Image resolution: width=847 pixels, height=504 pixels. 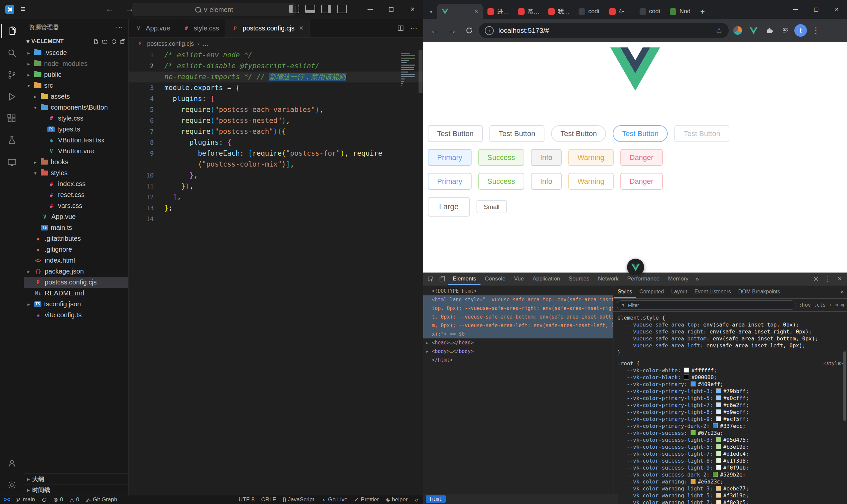 What do you see at coordinates (214, 10) in the screenshot?
I see `command-center-search: v-element` at bounding box center [214, 10].